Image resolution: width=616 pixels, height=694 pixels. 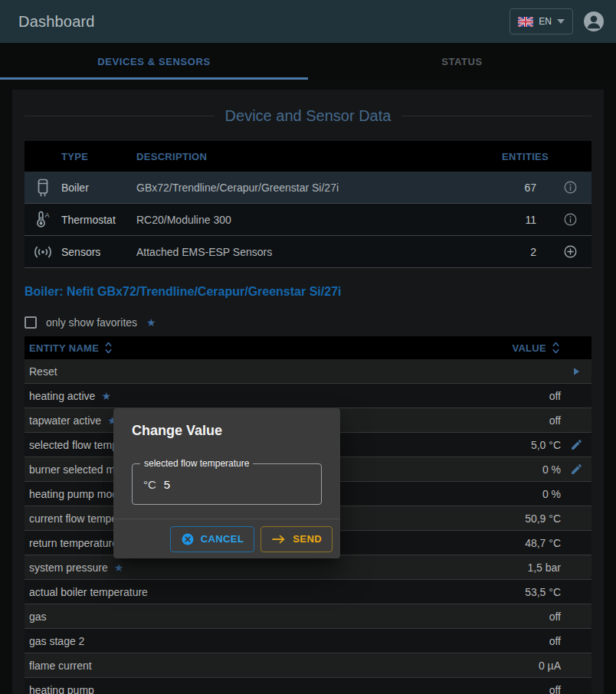 What do you see at coordinates (279, 539) in the screenshot?
I see `send-arrow-icon` at bounding box center [279, 539].